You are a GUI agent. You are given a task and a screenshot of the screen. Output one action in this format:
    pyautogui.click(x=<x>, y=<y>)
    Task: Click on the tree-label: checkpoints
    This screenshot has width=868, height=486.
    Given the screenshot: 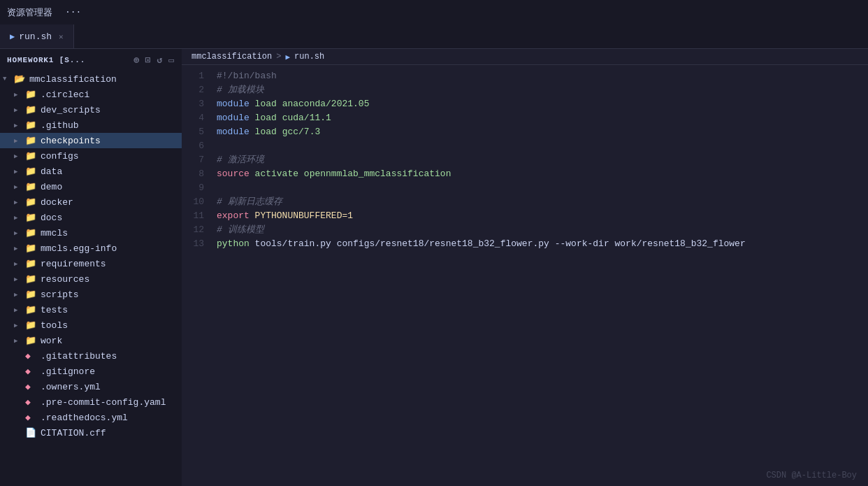 What is the action you would take?
    pyautogui.click(x=71, y=141)
    